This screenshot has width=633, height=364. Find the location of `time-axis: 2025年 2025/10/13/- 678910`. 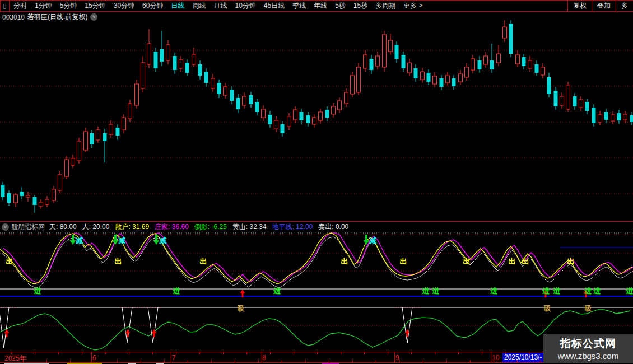

time-axis: 2025年 2025/10/13/- 678910 is located at coordinates (316, 357).